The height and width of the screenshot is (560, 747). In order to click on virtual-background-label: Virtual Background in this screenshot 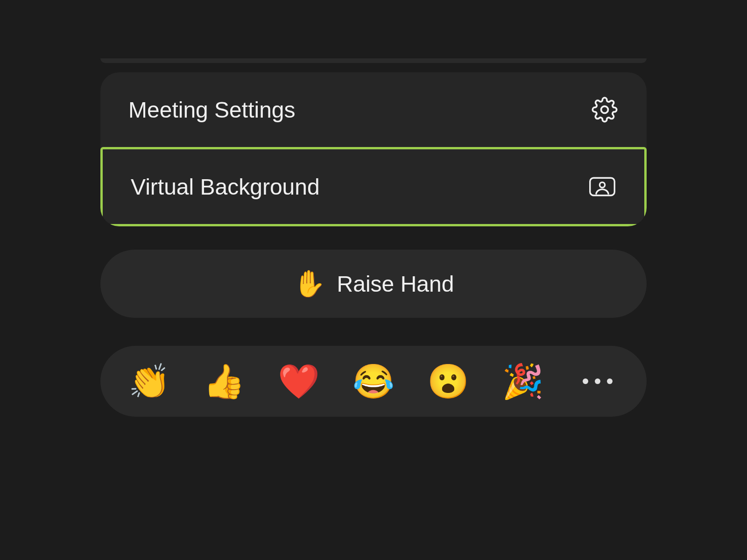, I will do `click(225, 187)`.